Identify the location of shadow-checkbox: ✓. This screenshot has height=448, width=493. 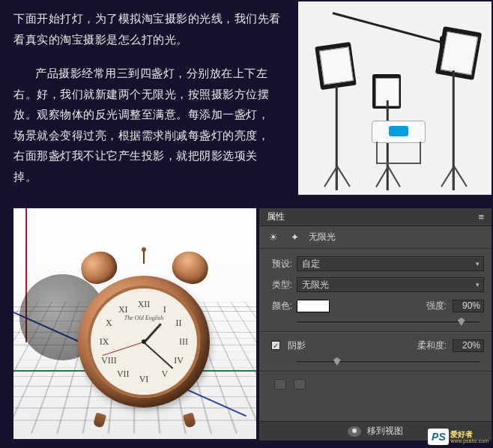
(276, 345).